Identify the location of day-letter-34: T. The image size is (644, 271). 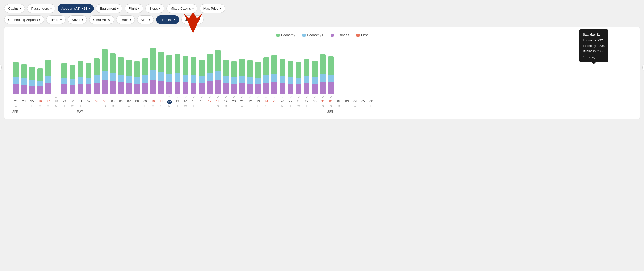
(290, 106).